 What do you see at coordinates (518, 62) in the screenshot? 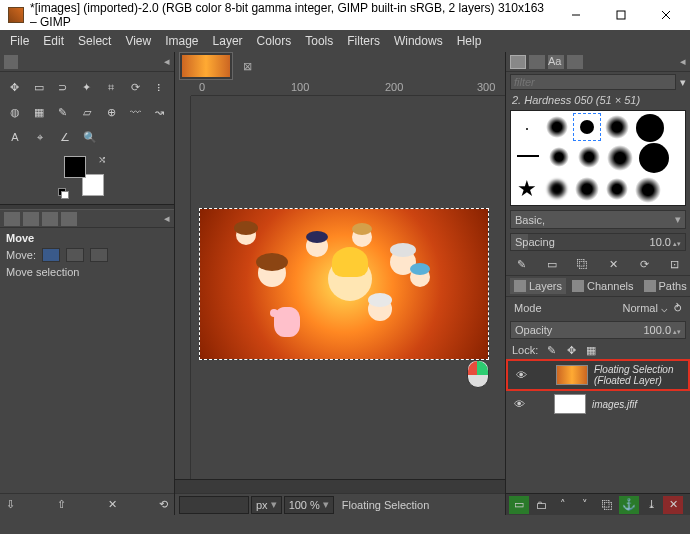
I see `brushes-tab-icon` at bounding box center [518, 62].